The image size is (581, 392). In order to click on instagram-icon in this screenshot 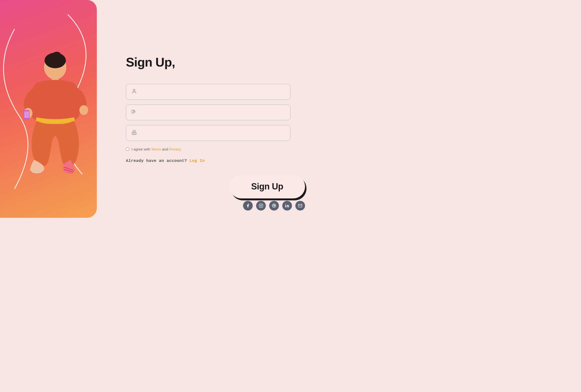, I will do `click(261, 206)`.